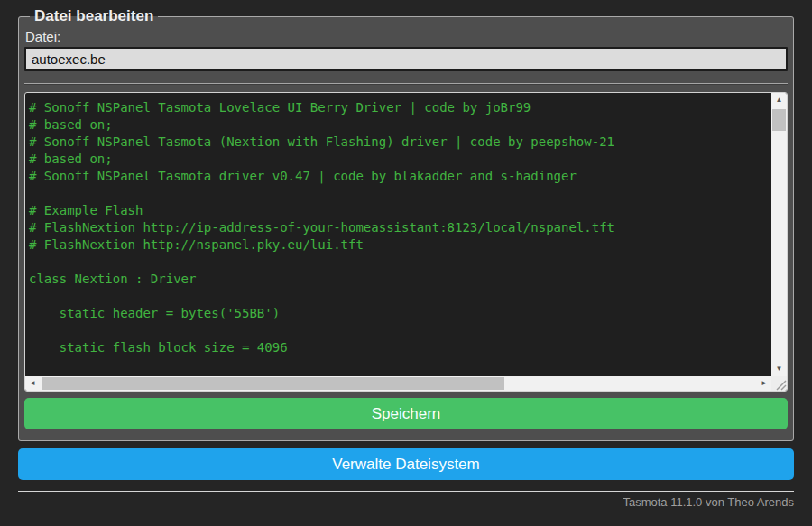  Describe the element at coordinates (406, 500) in the screenshot. I see `footer: Tasmota 11.1.0 von Theo Arends` at that location.